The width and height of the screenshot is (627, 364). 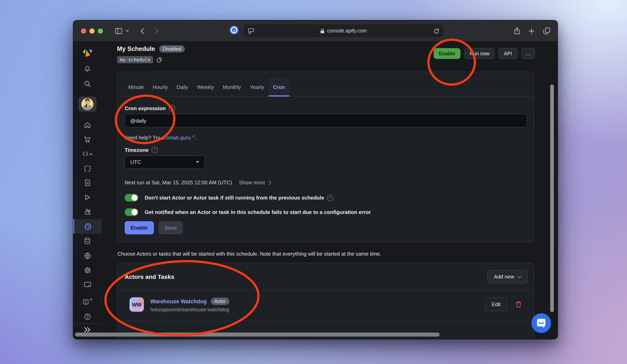 What do you see at coordinates (88, 104) in the screenshot?
I see `sidebar-item-account` at bounding box center [88, 104].